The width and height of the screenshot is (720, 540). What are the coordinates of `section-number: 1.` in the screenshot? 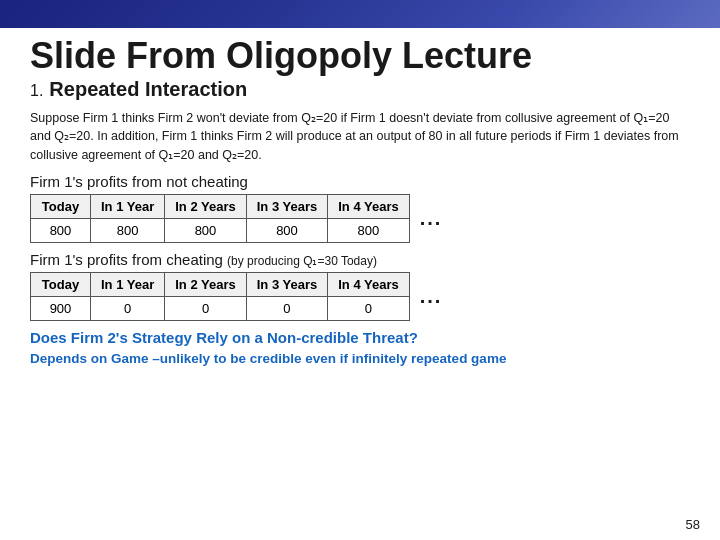 It's located at (36, 91).